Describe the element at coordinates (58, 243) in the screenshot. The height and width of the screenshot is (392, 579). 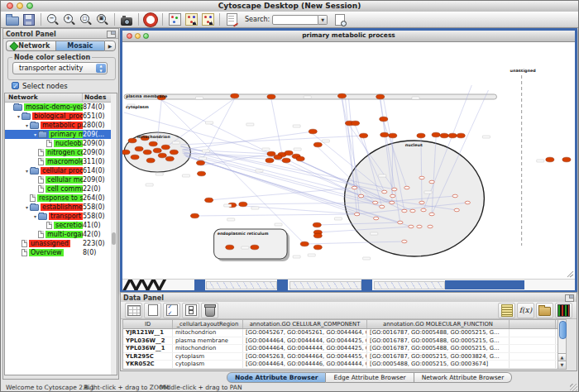
I see `tree-row: unassigned223(0)` at that location.